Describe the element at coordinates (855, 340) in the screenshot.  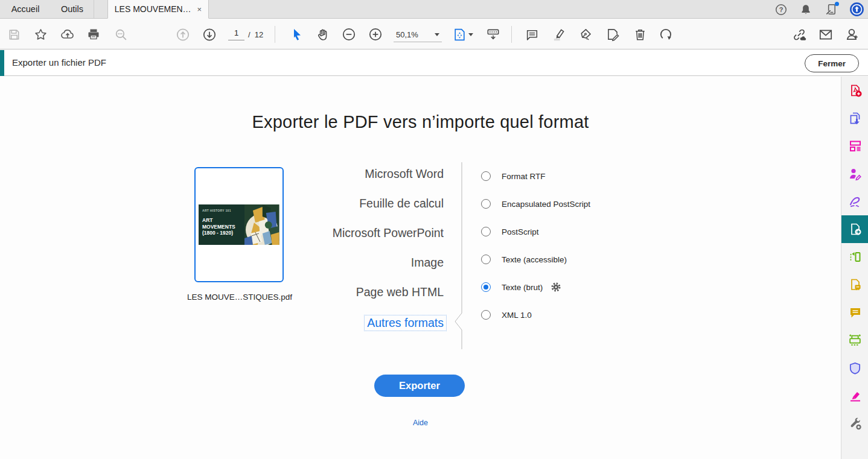
I see `scan-ocr-icon` at that location.